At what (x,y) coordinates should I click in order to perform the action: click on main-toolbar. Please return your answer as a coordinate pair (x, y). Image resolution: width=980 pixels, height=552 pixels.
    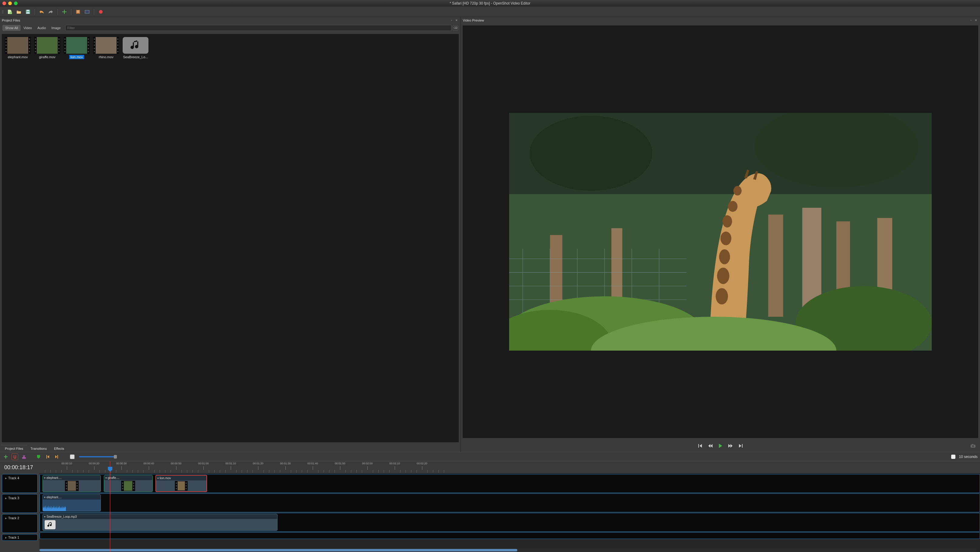
    Looking at the image, I should click on (490, 12).